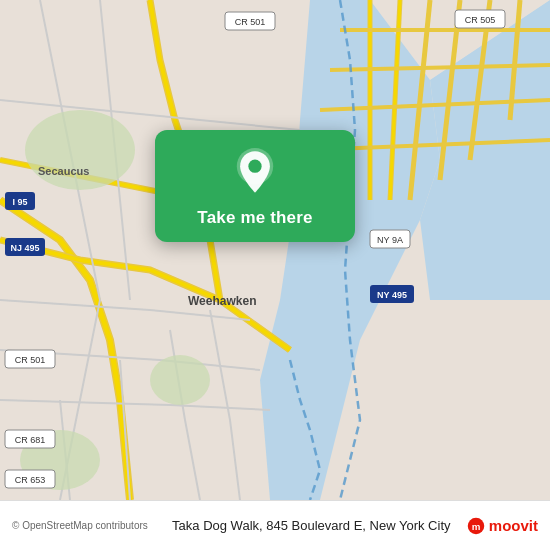  What do you see at coordinates (24, 248) in the screenshot?
I see `svg-text: NJ 495` at bounding box center [24, 248].